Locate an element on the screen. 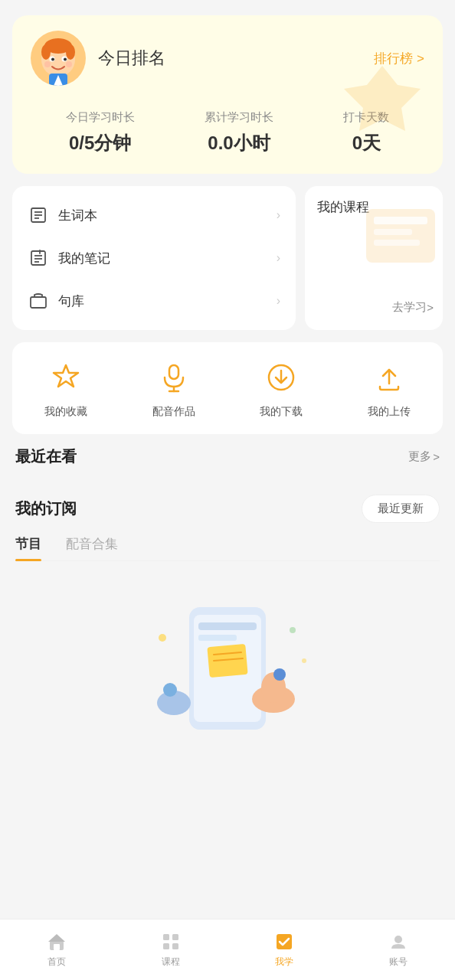 Image resolution: width=455 pixels, height=980 pixels. nav-account-label: 账号 is located at coordinates (398, 962).